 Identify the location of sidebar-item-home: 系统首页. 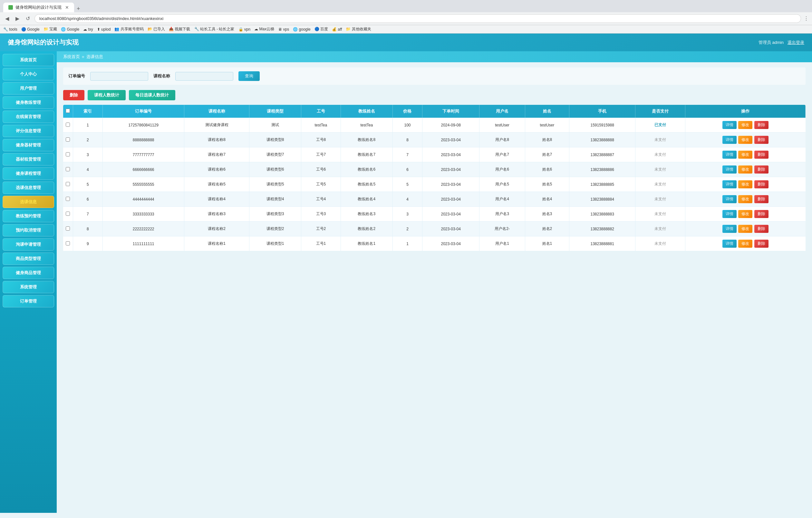
(28, 60).